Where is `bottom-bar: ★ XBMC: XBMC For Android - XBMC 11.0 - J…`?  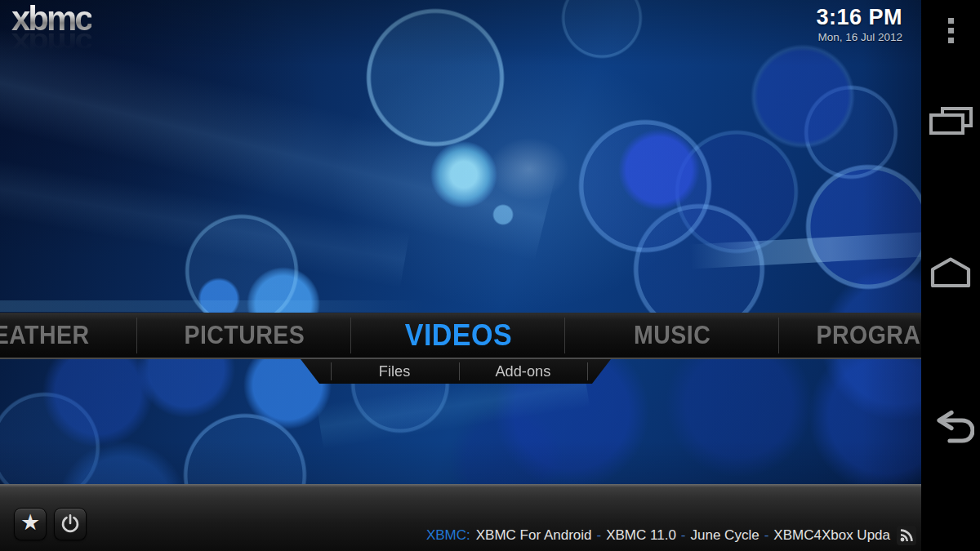 bottom-bar: ★ XBMC: XBMC For Android - XBMC 11.0 - J… is located at coordinates (490, 518).